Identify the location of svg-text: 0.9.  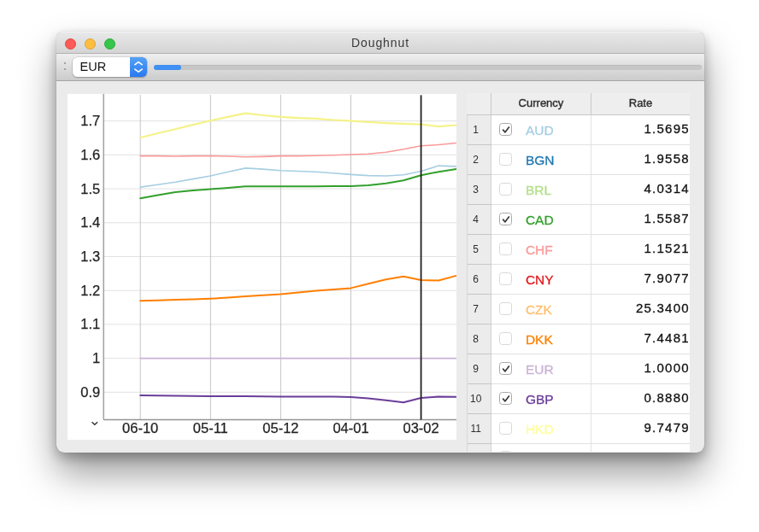
(91, 391).